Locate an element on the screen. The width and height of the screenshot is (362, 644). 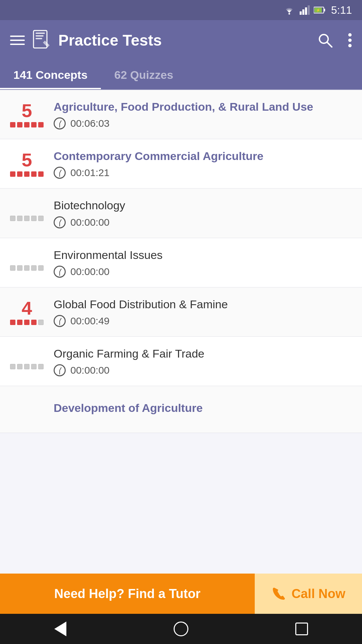
page-title: Practice Tests is located at coordinates (184, 40).